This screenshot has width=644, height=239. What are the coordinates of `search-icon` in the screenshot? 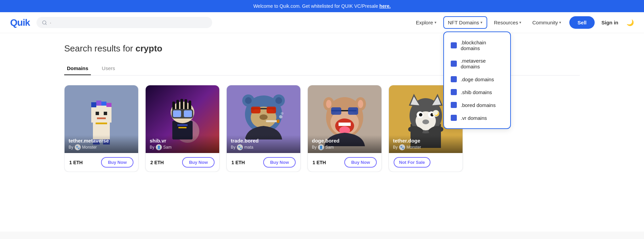 It's located at (45, 23).